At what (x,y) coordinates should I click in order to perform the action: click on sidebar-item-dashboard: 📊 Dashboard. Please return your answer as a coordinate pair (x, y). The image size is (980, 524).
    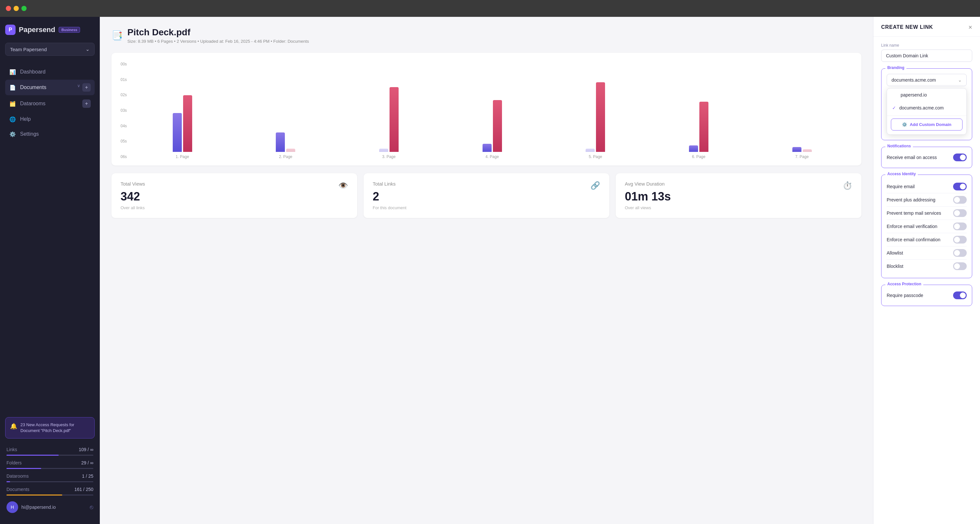
    Looking at the image, I should click on (50, 72).